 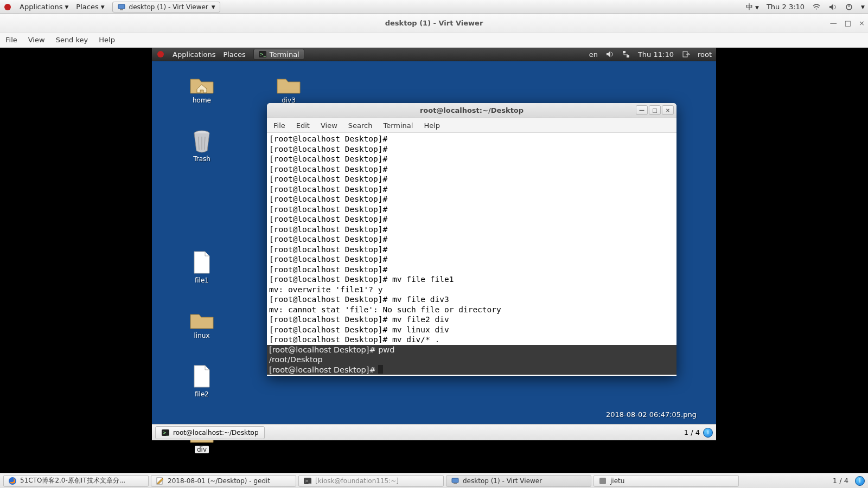 I want to click on guest-top-panel: Applications Places >_ Terminal en Thu 1…, so click(x=434, y=54).